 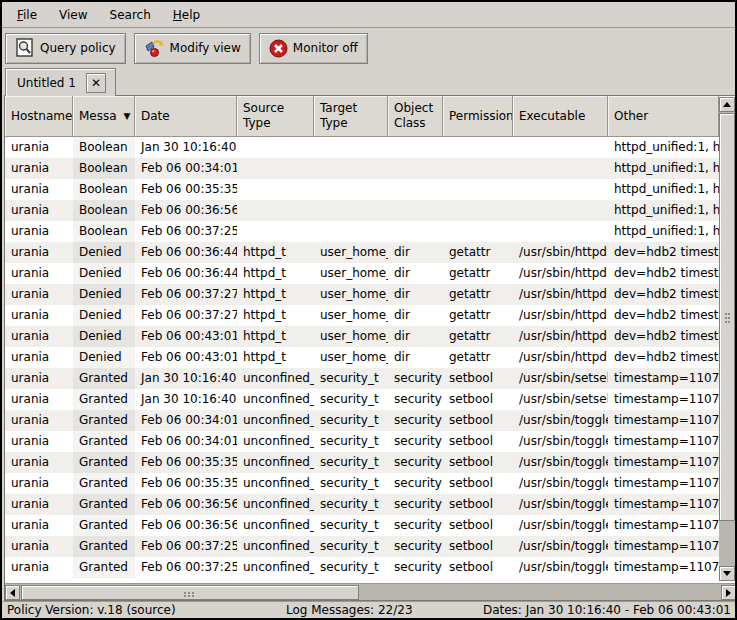 What do you see at coordinates (186, 190) in the screenshot?
I see `cell: Feb 06 00:35:35` at bounding box center [186, 190].